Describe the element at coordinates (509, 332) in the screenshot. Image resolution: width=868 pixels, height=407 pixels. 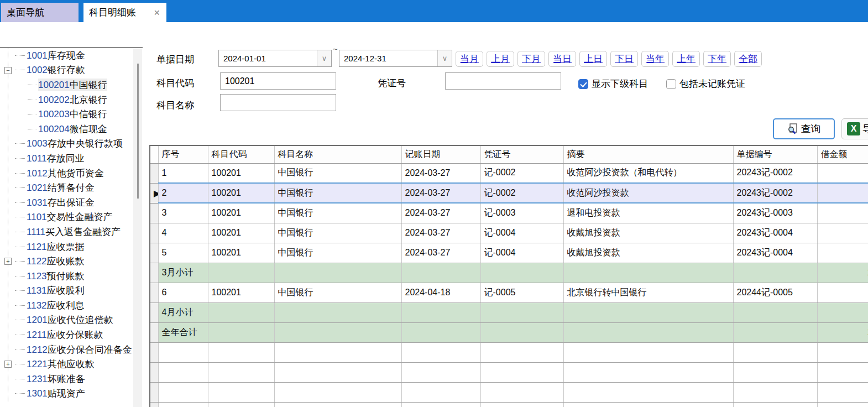
I see `subtotal-row: 全年合计1` at that location.